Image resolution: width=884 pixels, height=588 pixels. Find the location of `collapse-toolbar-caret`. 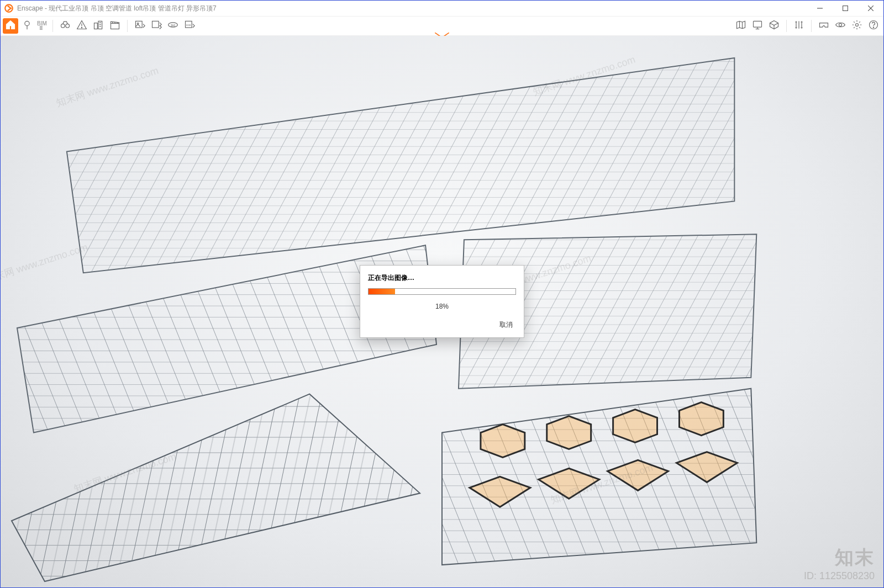

collapse-toolbar-caret is located at coordinates (442, 33).